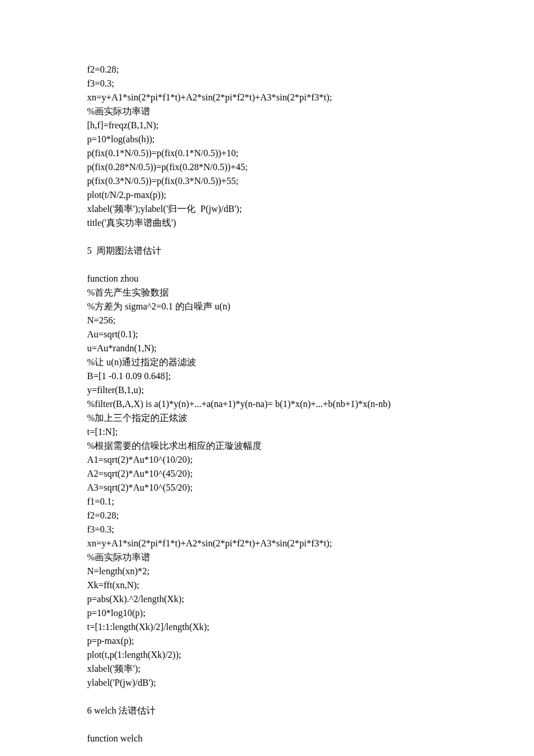  Describe the element at coordinates (267, 739) in the screenshot. I see `code-line: function welch` at that location.